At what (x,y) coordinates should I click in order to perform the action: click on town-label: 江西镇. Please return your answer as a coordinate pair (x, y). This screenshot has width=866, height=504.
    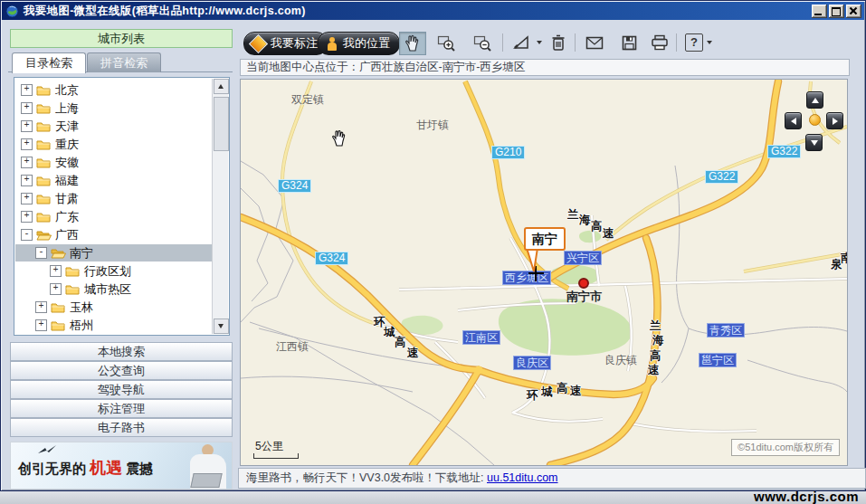
    Looking at the image, I should click on (292, 347).